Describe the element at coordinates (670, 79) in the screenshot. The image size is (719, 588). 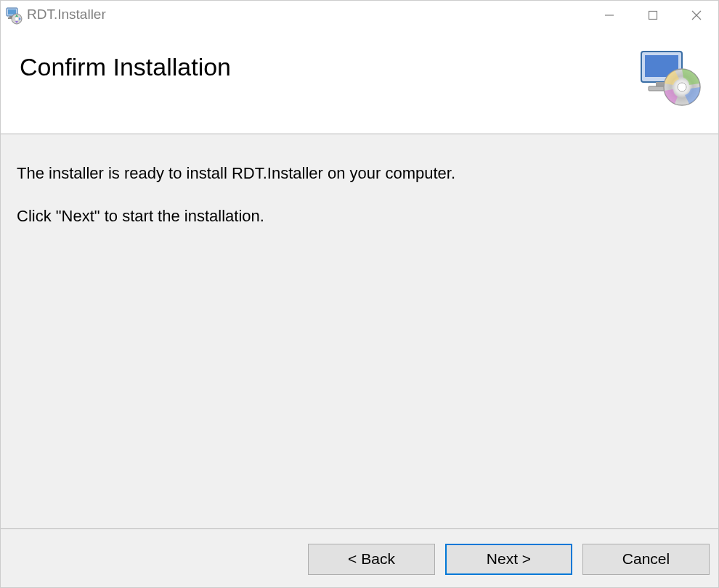
I see `computer-disc-icon` at that location.